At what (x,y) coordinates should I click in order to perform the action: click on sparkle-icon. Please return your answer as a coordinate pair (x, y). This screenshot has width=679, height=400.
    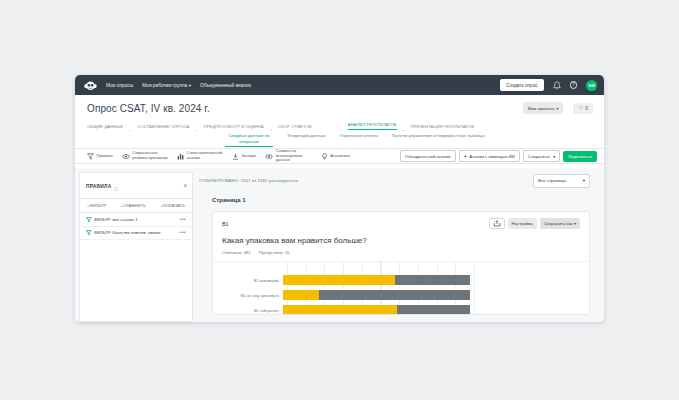
    Looking at the image, I should click on (466, 156).